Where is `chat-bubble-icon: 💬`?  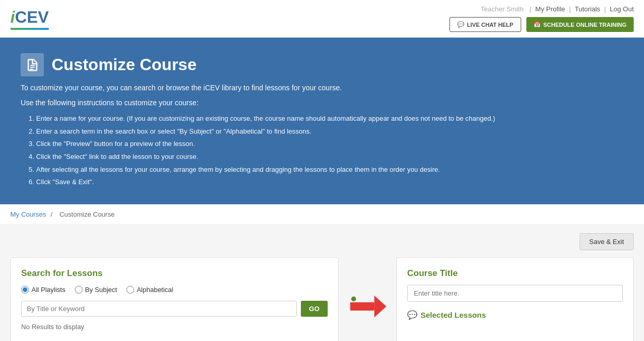 chat-bubble-icon: 💬 is located at coordinates (461, 25).